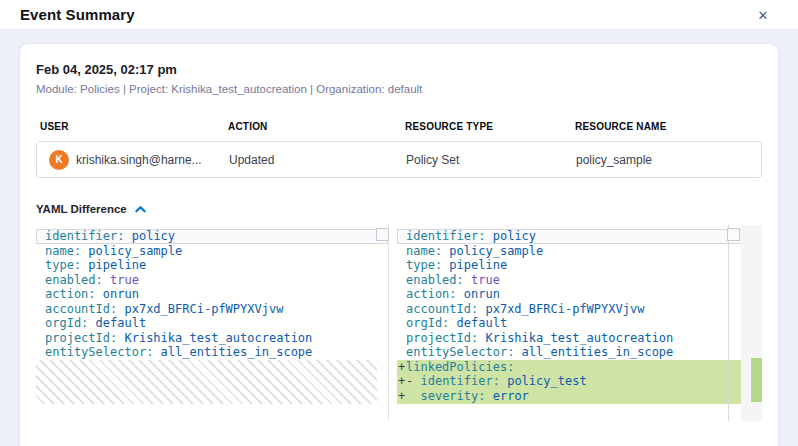  I want to click on event-context: Module: Policies | Project: Krishika_tes…, so click(399, 89).